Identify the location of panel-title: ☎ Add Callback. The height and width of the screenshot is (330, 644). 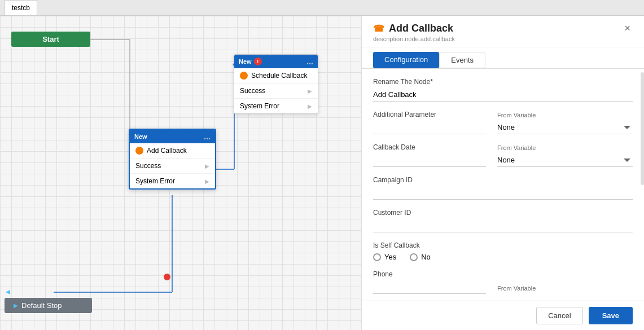
(414, 28).